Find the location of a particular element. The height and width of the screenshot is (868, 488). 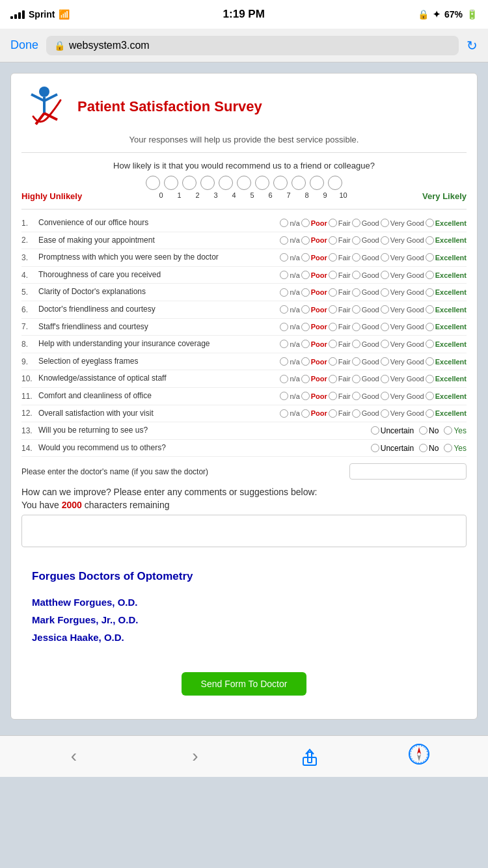

q5-option-good: Good is located at coordinates (366, 293).